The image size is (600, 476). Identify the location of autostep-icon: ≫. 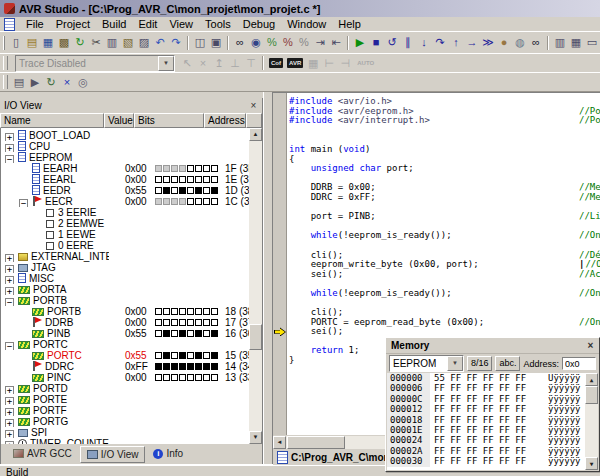
(488, 42).